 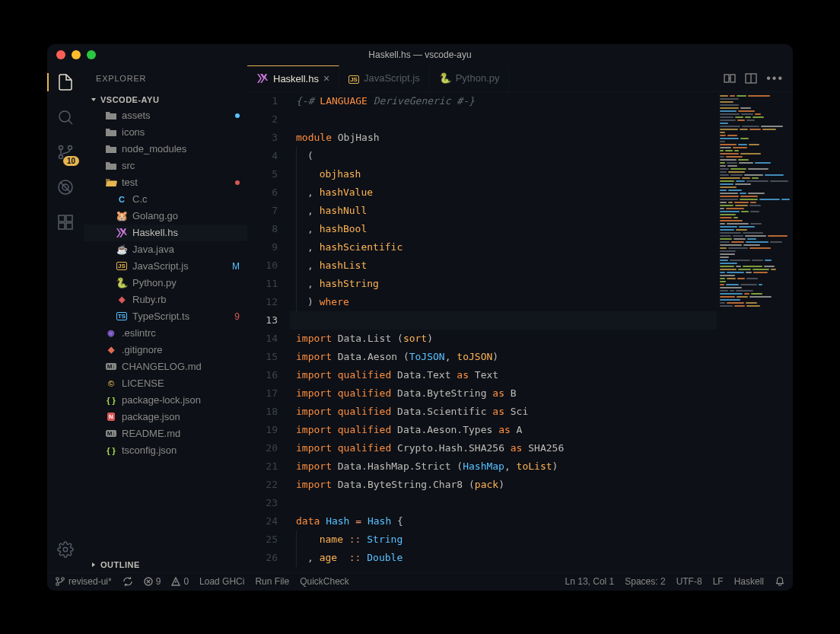 What do you see at coordinates (262, 485) in the screenshot?
I see `line-number: 22` at bounding box center [262, 485].